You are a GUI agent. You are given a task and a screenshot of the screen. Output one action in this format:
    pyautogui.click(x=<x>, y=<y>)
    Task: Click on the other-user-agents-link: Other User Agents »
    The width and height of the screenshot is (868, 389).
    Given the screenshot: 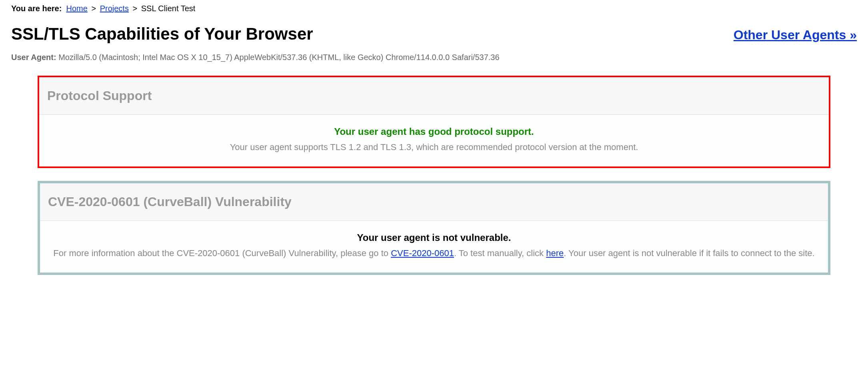 What is the action you would take?
    pyautogui.click(x=795, y=35)
    